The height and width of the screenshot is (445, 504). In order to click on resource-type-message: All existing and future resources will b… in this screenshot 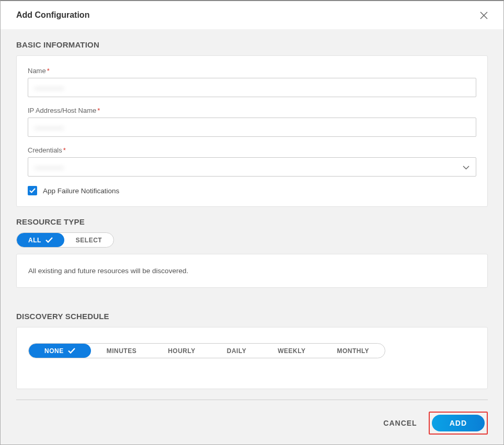, I will do `click(252, 271)`.